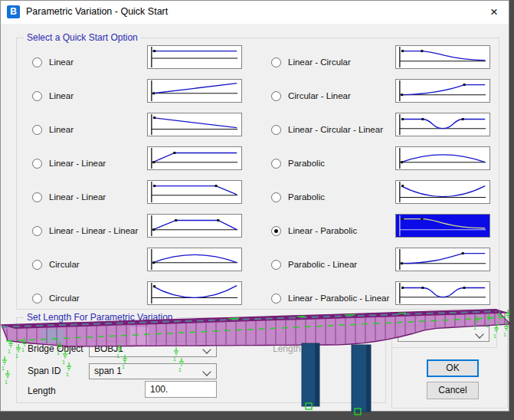 The height and width of the screenshot is (420, 514). Describe the element at coordinates (83, 38) in the screenshot. I see `quick-start-group-label: Select a Quick Start Option` at that location.